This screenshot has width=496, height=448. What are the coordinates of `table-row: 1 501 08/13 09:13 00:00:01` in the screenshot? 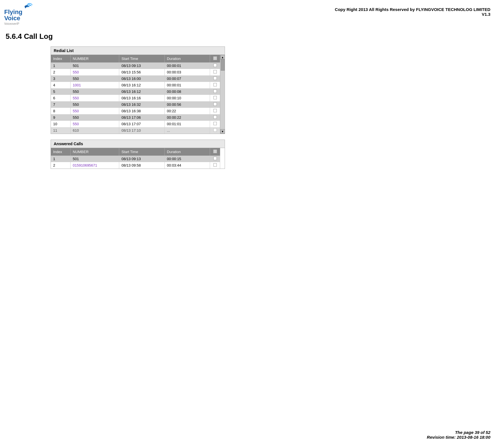 It's located at (136, 66).